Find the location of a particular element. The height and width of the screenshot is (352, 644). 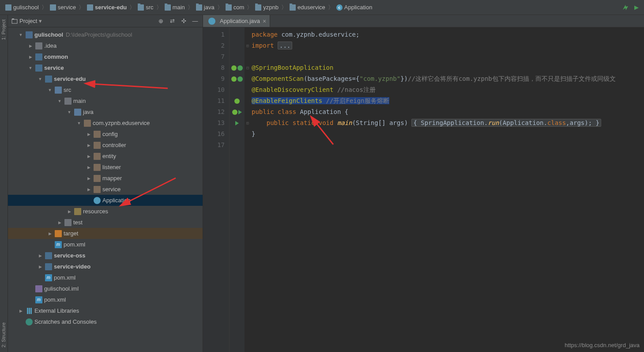

tree-label: service-edu is located at coordinates (70, 79).